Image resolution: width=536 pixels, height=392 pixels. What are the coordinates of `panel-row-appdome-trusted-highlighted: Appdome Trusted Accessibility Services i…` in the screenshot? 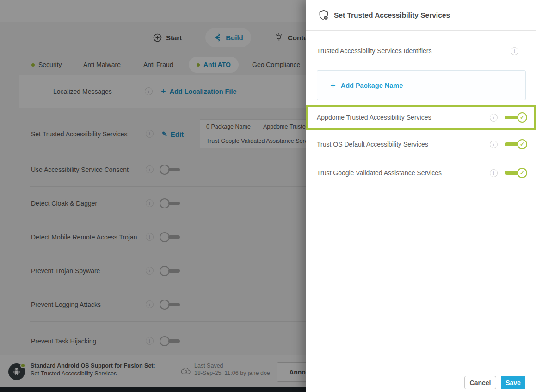 It's located at (421, 117).